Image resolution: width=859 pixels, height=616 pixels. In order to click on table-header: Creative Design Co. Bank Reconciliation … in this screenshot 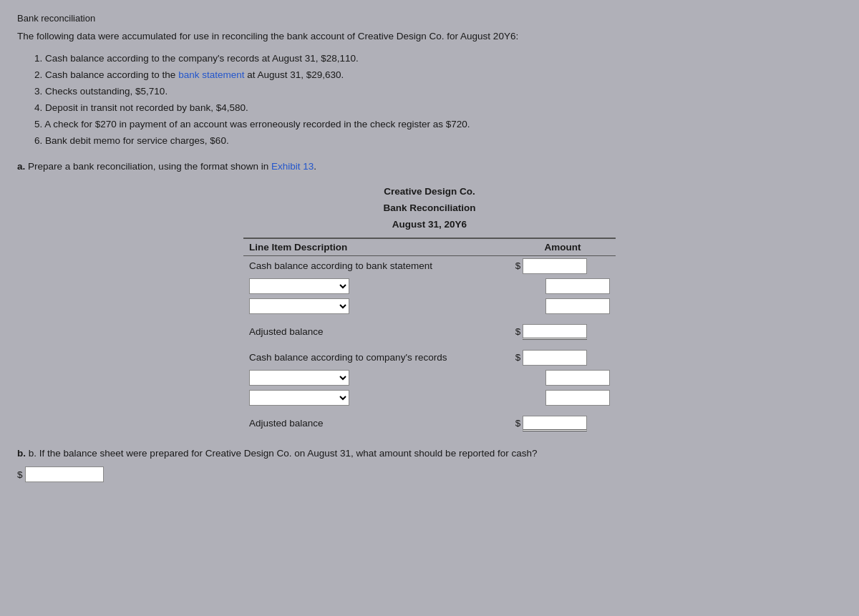, I will do `click(430, 209)`.